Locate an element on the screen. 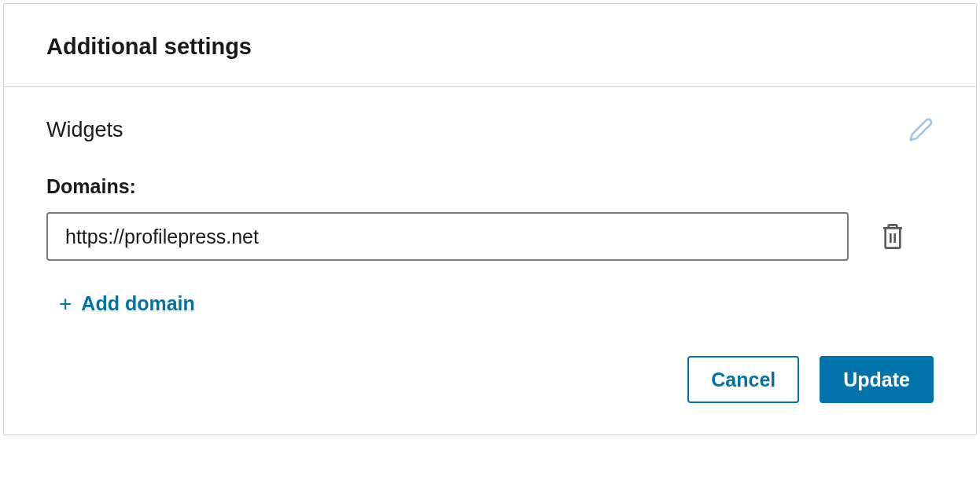 This screenshot has height=484, width=980. widgets-section-row: Widgets is located at coordinates (490, 130).